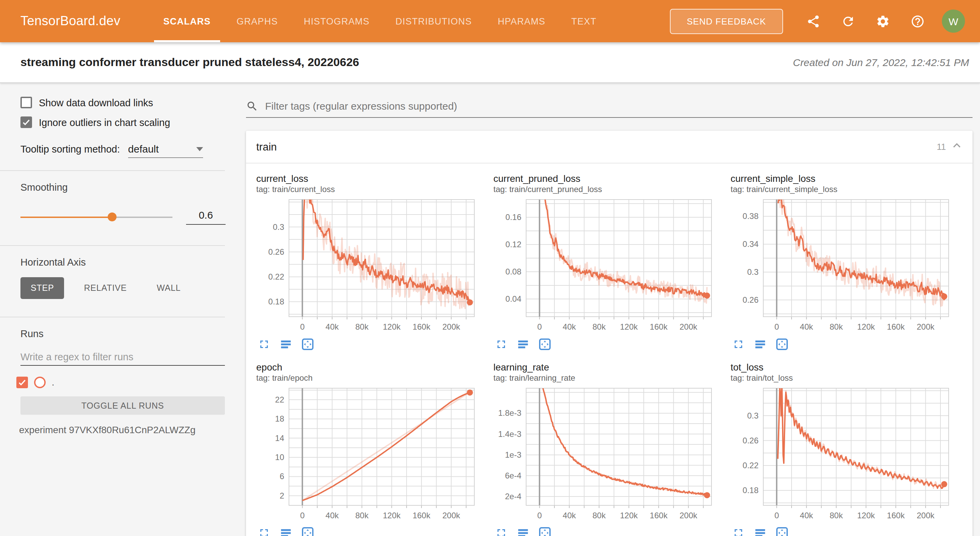 The height and width of the screenshot is (536, 980). I want to click on tab-hparams: HPARAMS, so click(522, 21).